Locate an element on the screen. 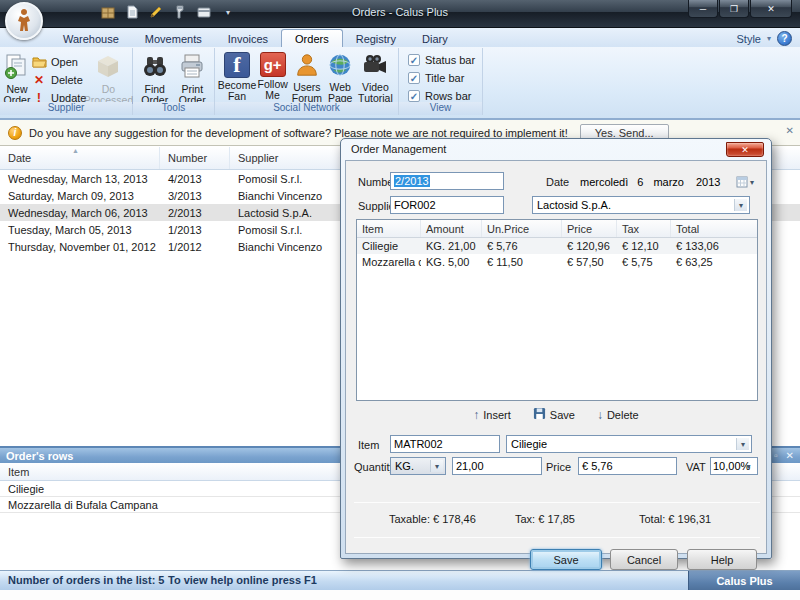 Image resolution: width=800 pixels, height=600 pixels. vat-label: VAT is located at coordinates (696, 467).